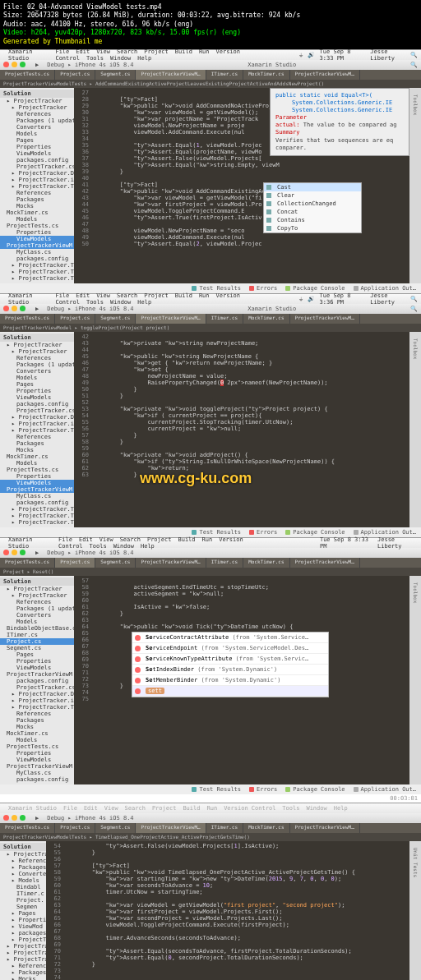 The width and height of the screenshot is (421, 980). Describe the element at coordinates (312, 220) in the screenshot. I see `completion-item: Contains` at that location.